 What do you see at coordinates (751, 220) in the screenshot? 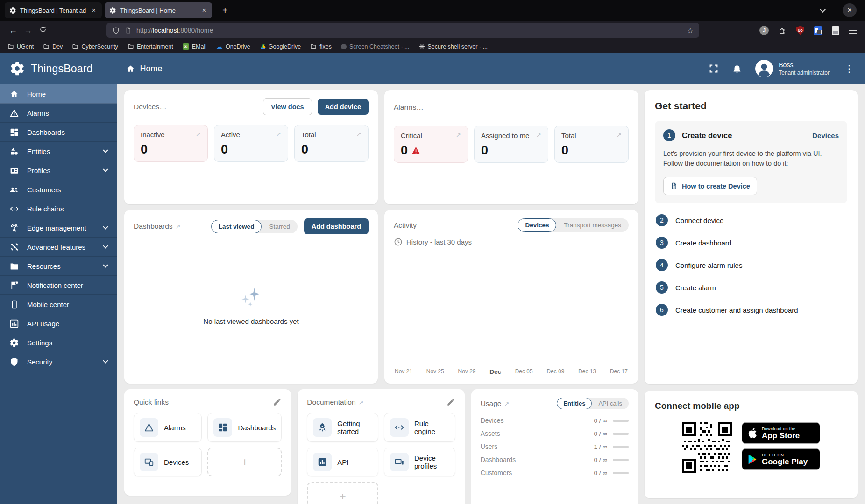
I see `get-started-step-2: 2 Connect device` at bounding box center [751, 220].